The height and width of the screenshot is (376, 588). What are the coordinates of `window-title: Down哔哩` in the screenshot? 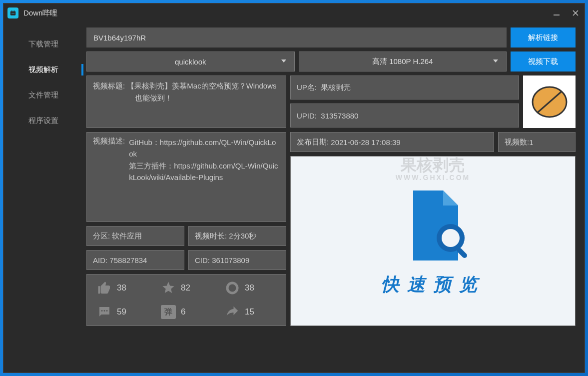 It's located at (288, 13).